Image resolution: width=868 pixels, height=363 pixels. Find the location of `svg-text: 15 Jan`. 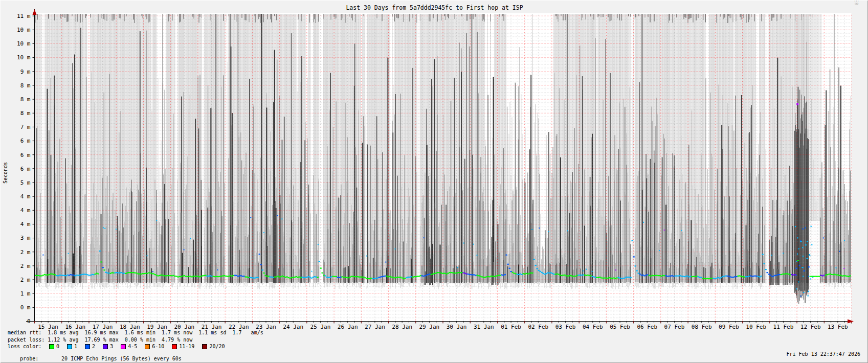

svg-text: 15 Jan is located at coordinates (48, 327).